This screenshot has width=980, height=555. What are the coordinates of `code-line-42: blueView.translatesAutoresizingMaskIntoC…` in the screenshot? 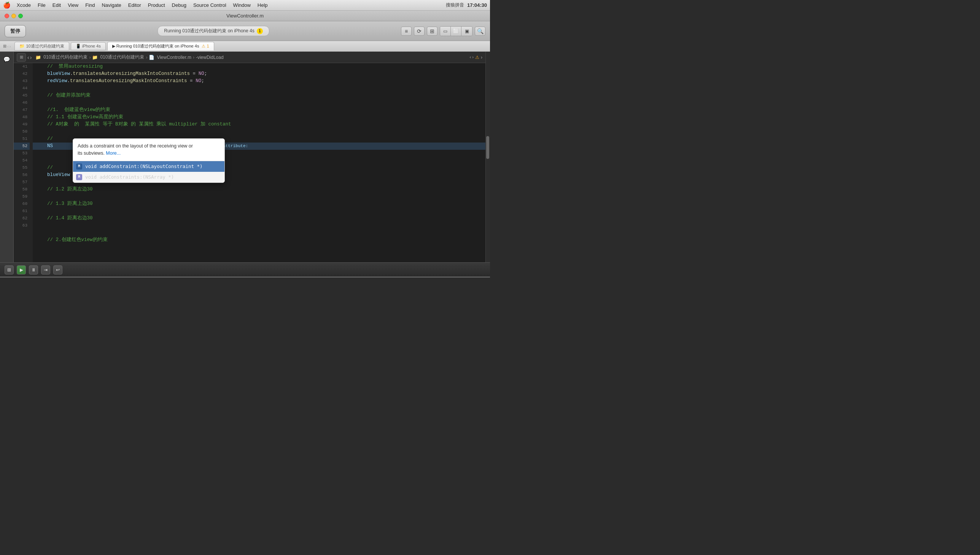 It's located at (259, 74).